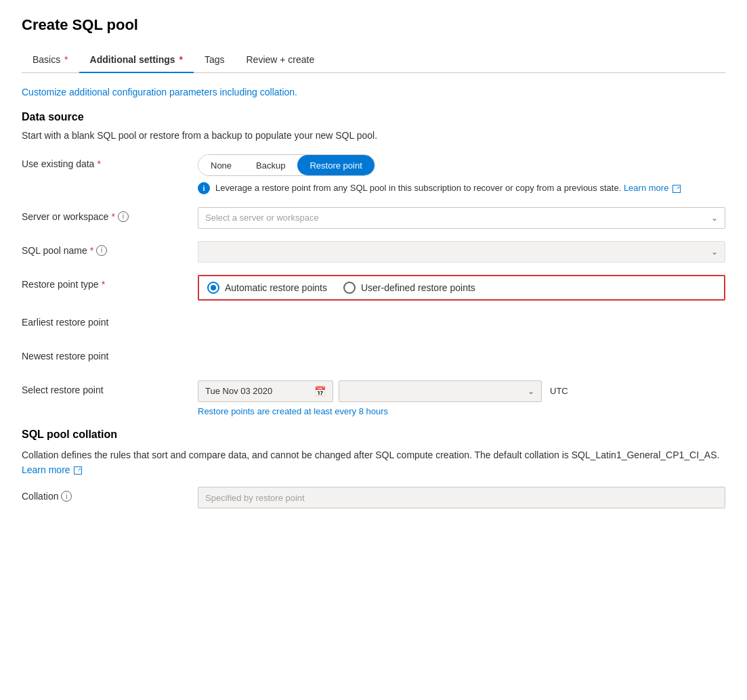  Describe the element at coordinates (374, 288) in the screenshot. I see `restore-point-type-row: Restore point type * Automatic restore p…` at that location.